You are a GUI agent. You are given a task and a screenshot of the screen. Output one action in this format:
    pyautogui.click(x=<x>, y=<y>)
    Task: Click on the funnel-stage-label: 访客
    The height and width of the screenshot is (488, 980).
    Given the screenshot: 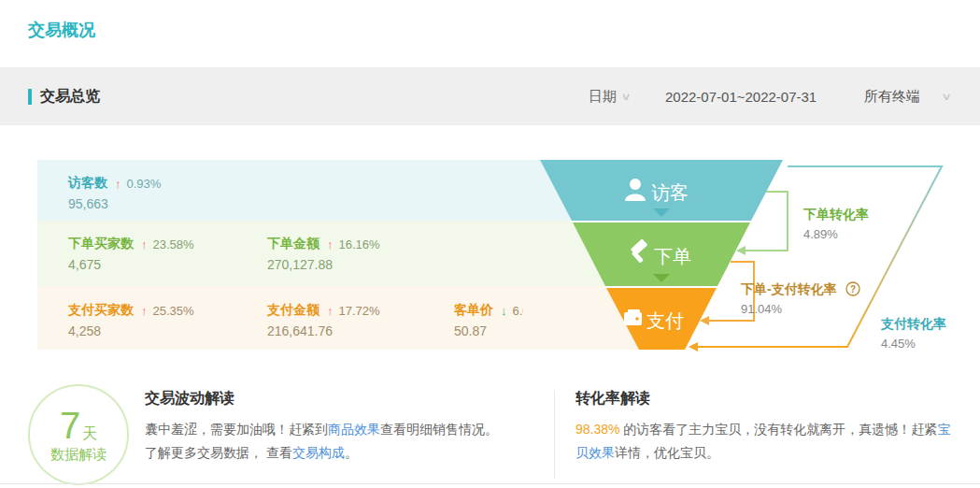 What is the action you would take?
    pyautogui.click(x=670, y=193)
    